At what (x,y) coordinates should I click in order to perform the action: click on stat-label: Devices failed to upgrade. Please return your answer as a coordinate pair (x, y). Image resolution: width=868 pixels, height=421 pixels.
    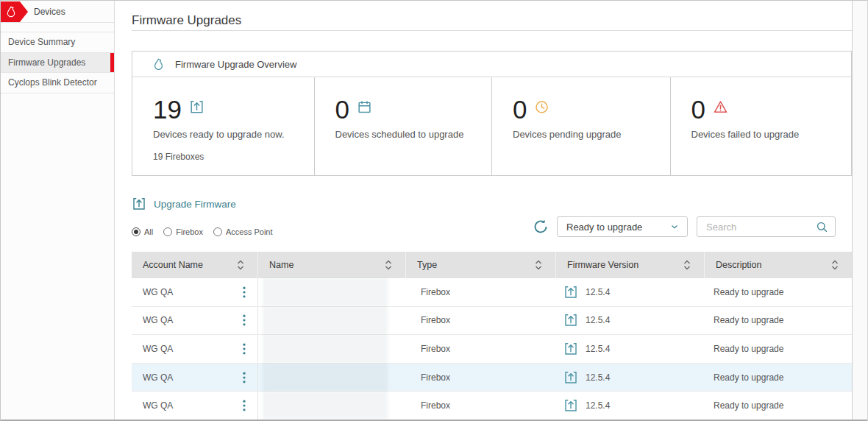
    Looking at the image, I should click on (772, 134).